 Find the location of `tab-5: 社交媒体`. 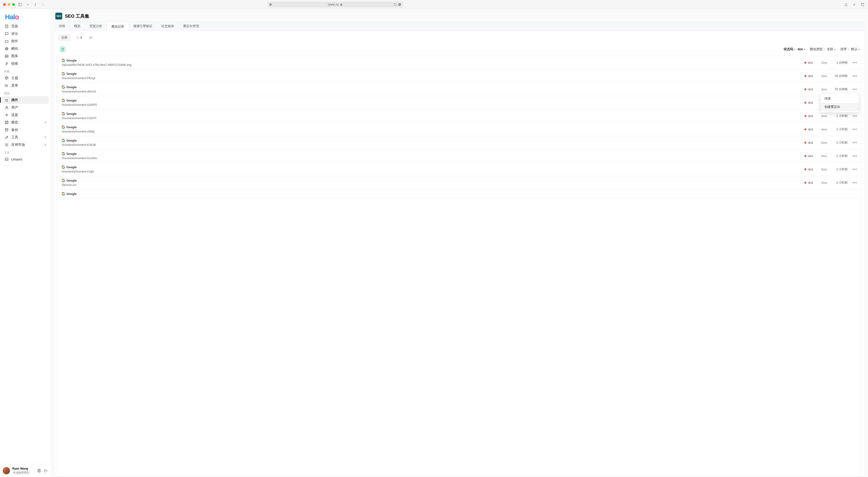

tab-5: 社交媒体 is located at coordinates (168, 26).